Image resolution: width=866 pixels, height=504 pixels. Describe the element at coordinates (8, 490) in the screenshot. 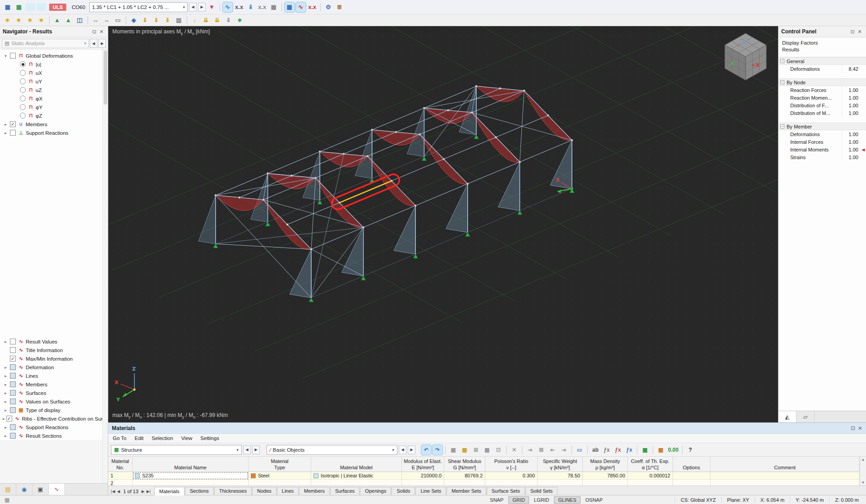

I see `nav-tab-data: ▤` at that location.